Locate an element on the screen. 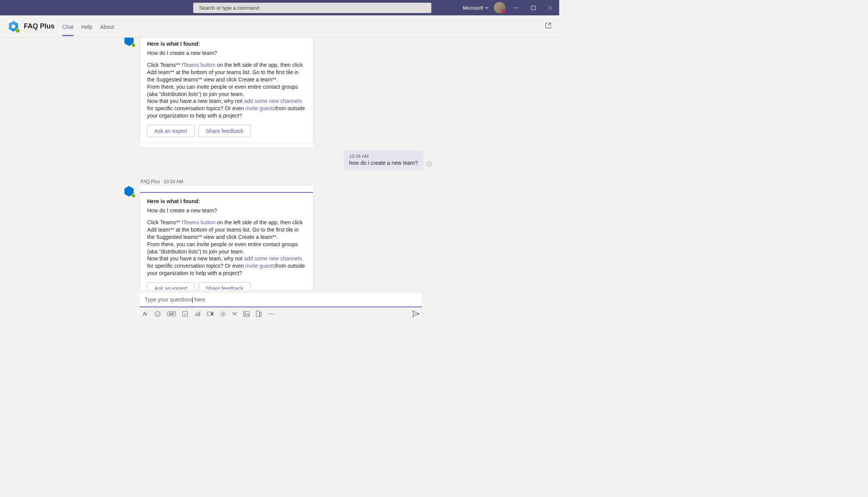  user-message: 10:34 AM how do i create a new team? is located at coordinates (383, 160).